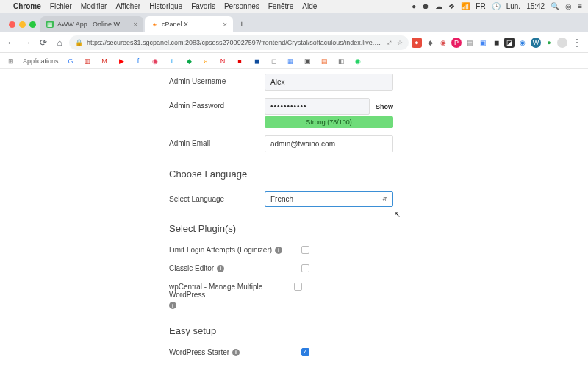 Image resolution: width=588 pixels, height=368 pixels. Describe the element at coordinates (217, 141) in the screenshot. I see `admin-email-label: Admin Email` at that location.